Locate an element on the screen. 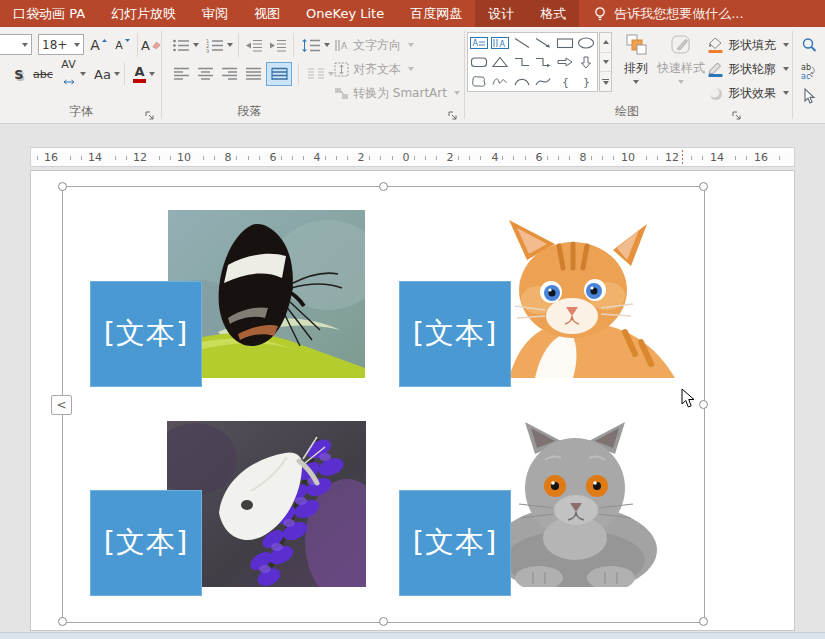 The width and height of the screenshot is (825, 639). smartart-caption-1: [文本] is located at coordinates (146, 334).